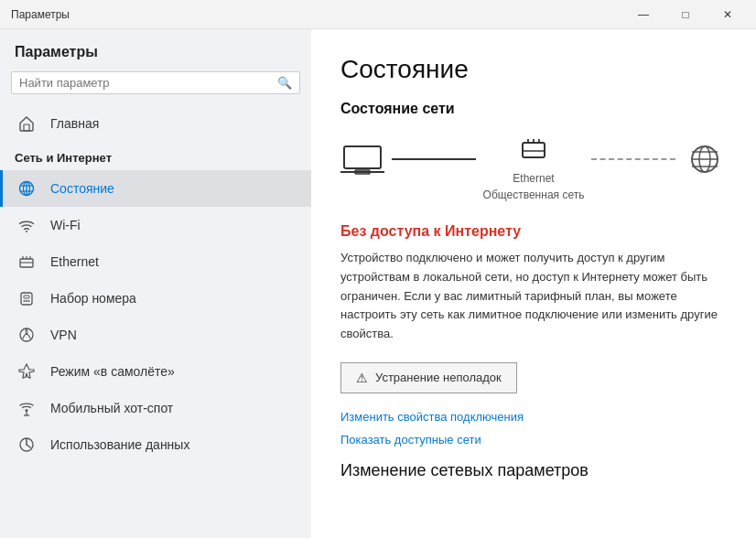 This screenshot has height=538, width=756. I want to click on network-status-title: Состояние сети, so click(534, 109).